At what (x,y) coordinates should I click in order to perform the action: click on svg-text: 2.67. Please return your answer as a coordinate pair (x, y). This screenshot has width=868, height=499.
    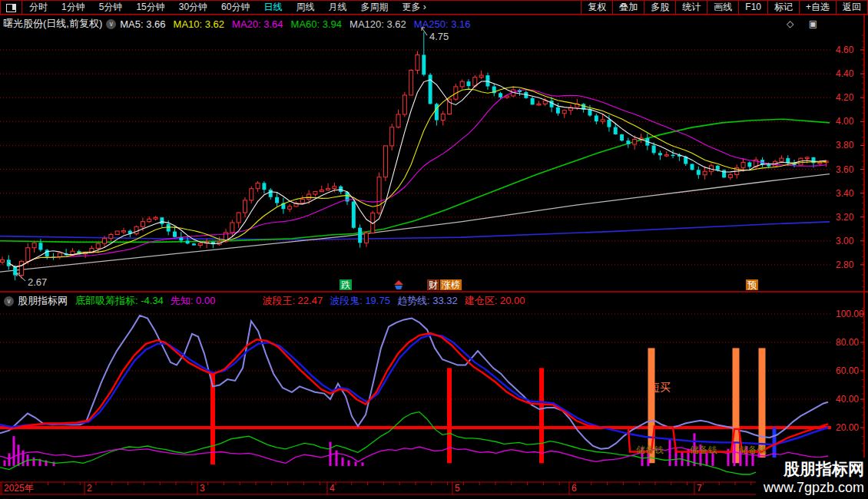
    Looking at the image, I should click on (37, 283).